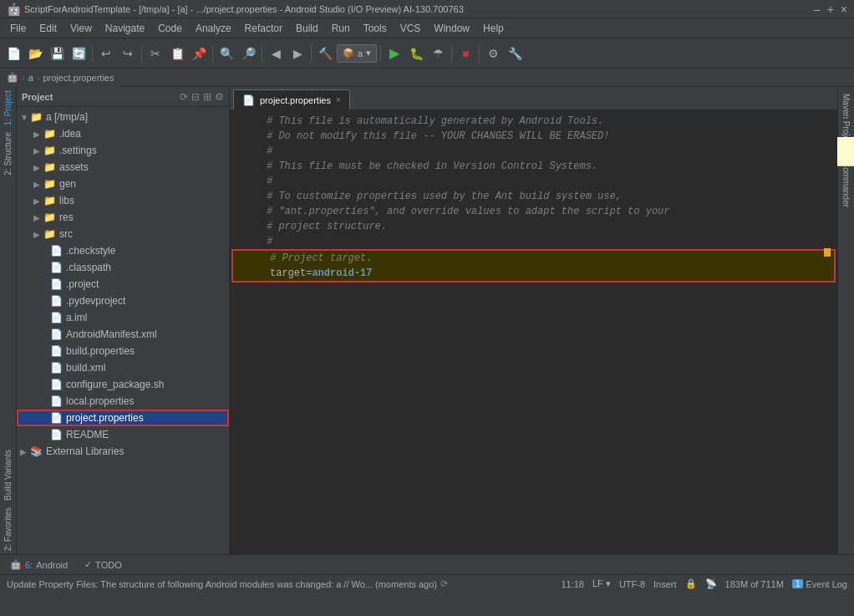 This screenshot has width=854, height=616. Describe the element at coordinates (8, 475) in the screenshot. I see `sidebar-tab-build-variants: Build Variants` at that location.